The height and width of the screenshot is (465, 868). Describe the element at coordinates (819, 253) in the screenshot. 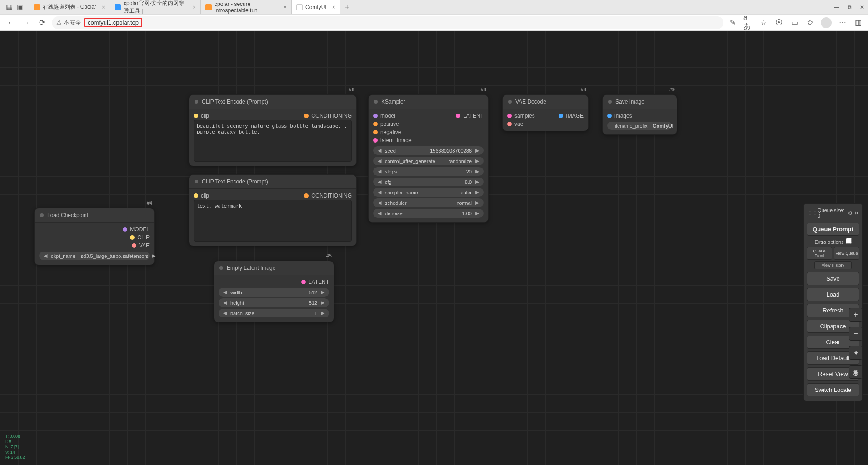

I see `queue-front-button: Queue Front` at that location.